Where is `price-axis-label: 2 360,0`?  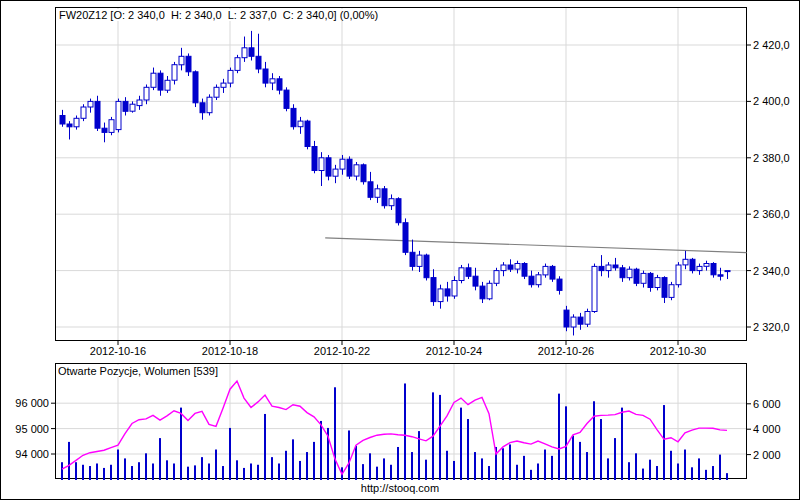 price-axis-label: 2 360,0 is located at coordinates (772, 214).